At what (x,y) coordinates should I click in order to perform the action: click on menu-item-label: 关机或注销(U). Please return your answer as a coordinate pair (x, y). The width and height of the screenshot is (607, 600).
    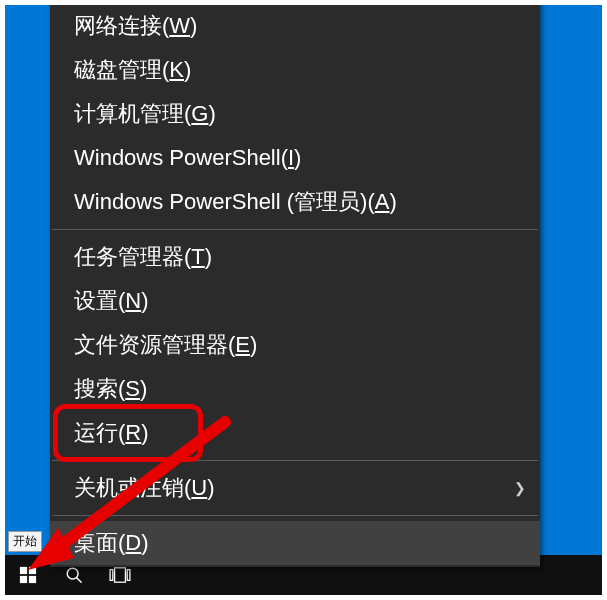
    Looking at the image, I should click on (144, 488).